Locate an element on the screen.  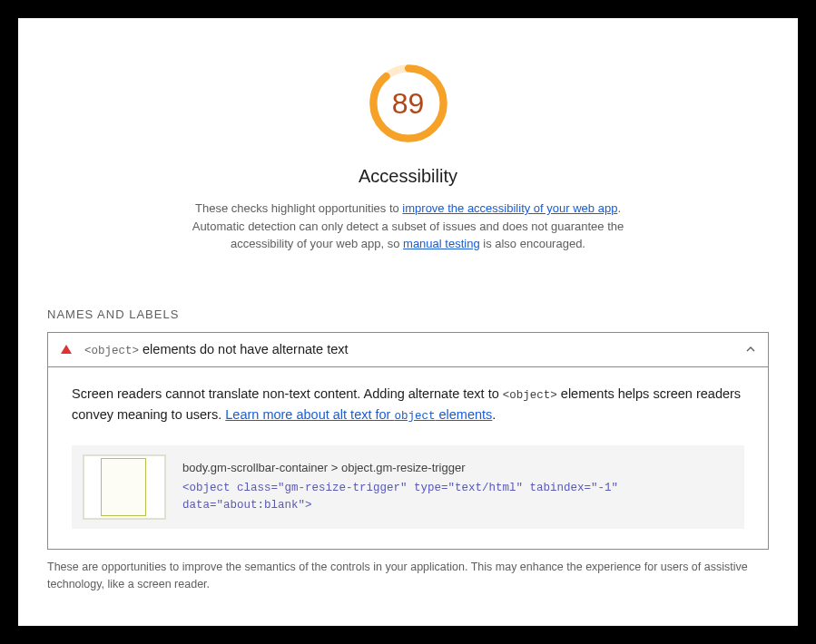
failing-element-row: body.gm-scrollbar-container > object.gm-… is located at coordinates (408, 487).